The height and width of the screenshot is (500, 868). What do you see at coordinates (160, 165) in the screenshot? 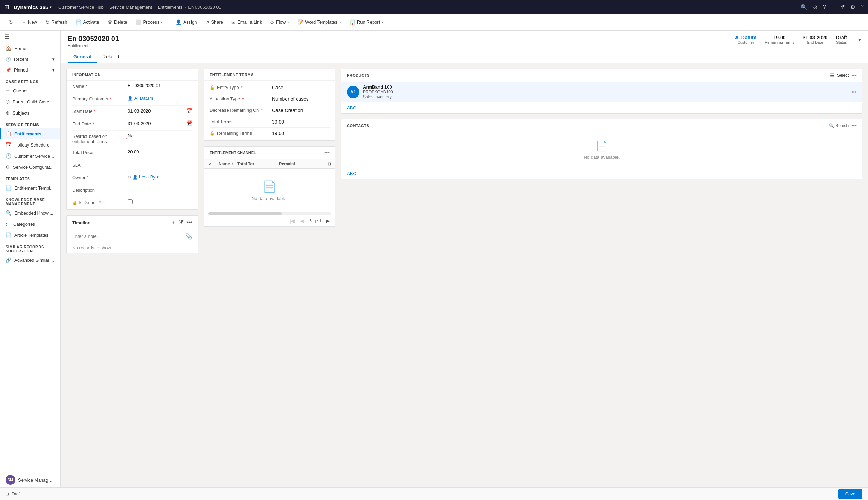
I see `sla-value: ---` at bounding box center [160, 165].